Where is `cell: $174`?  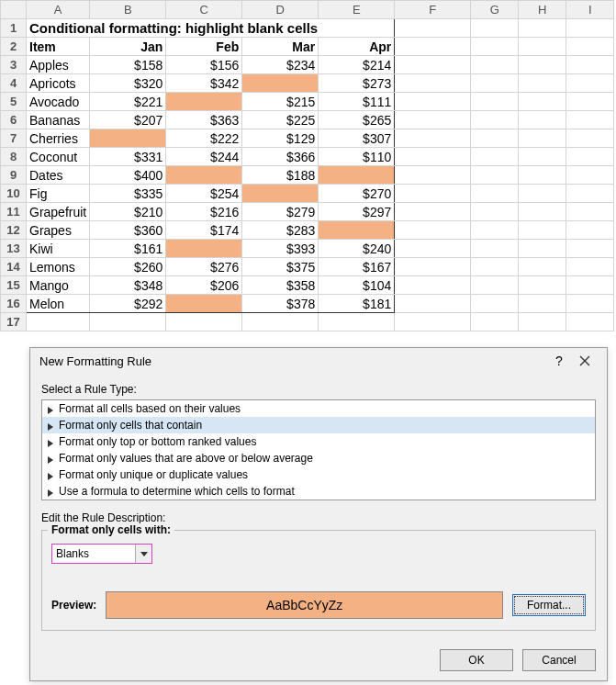
cell: $174 is located at coordinates (204, 230).